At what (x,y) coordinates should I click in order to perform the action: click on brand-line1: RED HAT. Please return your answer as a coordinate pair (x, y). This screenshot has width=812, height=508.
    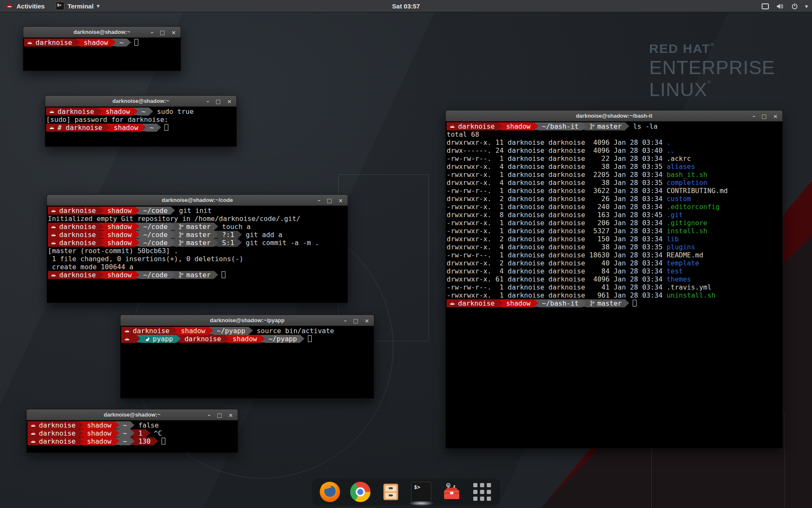
    Looking at the image, I should click on (680, 48).